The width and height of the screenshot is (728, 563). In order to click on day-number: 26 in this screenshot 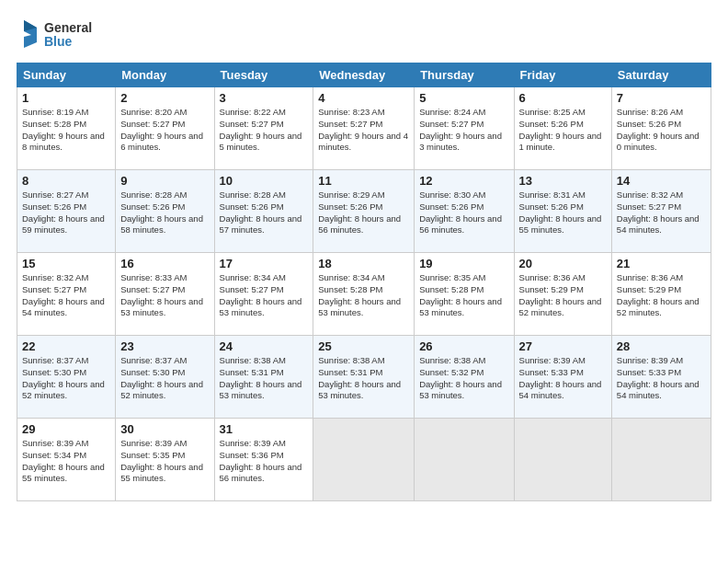, I will do `click(463, 346)`.